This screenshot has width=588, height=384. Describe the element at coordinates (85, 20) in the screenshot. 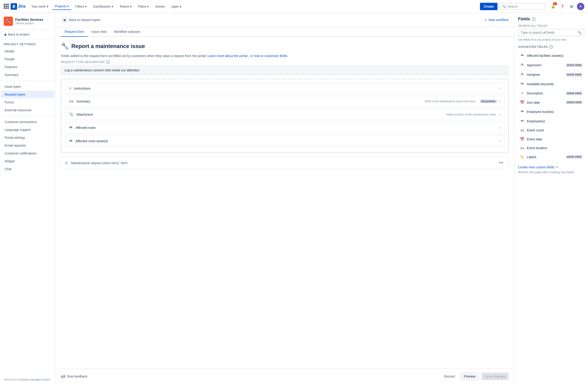

I see `back-label-text: Back to request types` at that location.